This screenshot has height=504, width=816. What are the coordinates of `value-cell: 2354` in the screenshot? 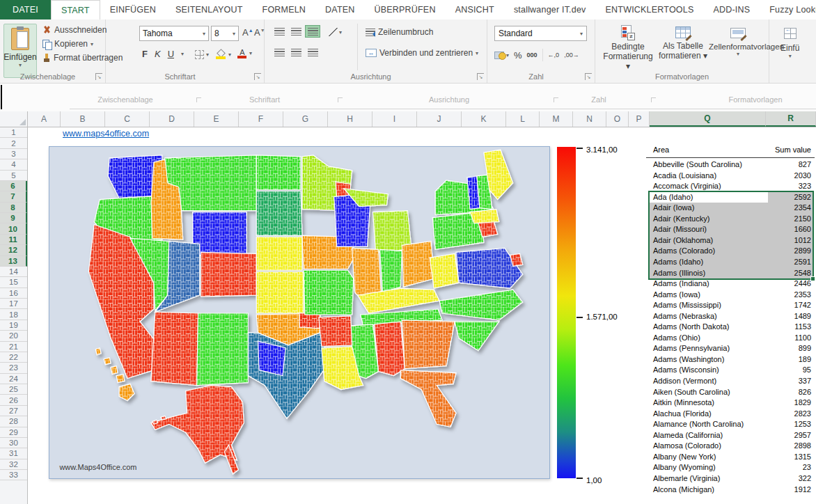 It's located at (803, 207).